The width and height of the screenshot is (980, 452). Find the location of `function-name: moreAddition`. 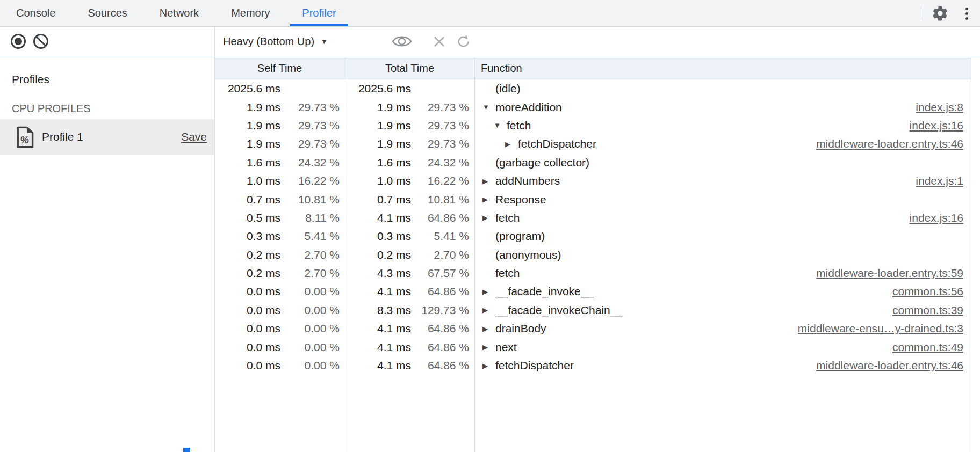

function-name: moreAddition is located at coordinates (529, 107).